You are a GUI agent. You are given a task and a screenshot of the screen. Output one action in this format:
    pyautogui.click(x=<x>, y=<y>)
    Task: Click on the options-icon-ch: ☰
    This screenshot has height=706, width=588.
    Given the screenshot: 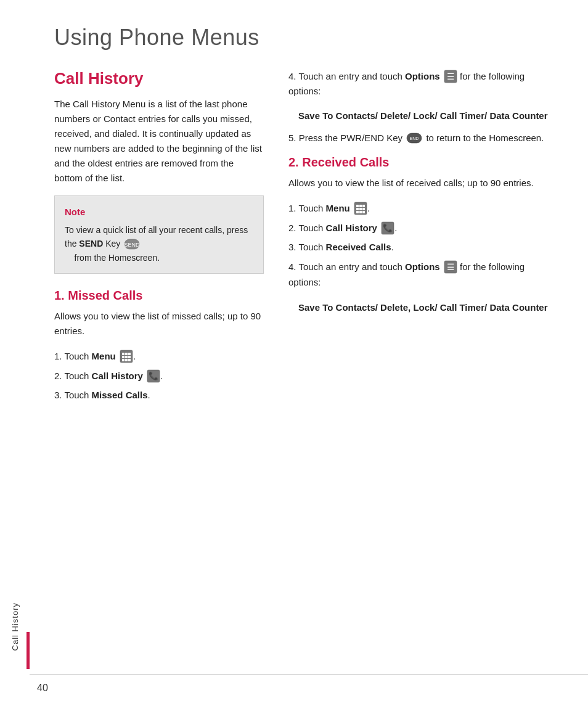 What is the action you would take?
    pyautogui.click(x=451, y=76)
    